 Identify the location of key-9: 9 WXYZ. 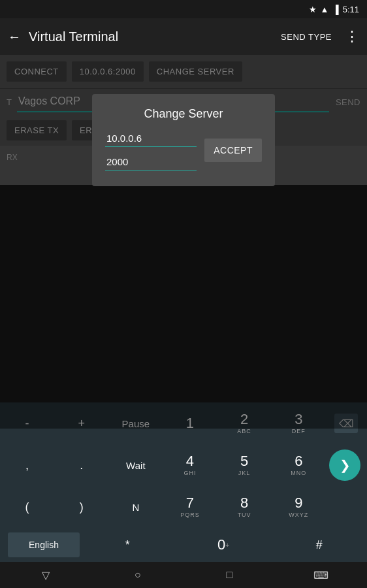
(298, 507).